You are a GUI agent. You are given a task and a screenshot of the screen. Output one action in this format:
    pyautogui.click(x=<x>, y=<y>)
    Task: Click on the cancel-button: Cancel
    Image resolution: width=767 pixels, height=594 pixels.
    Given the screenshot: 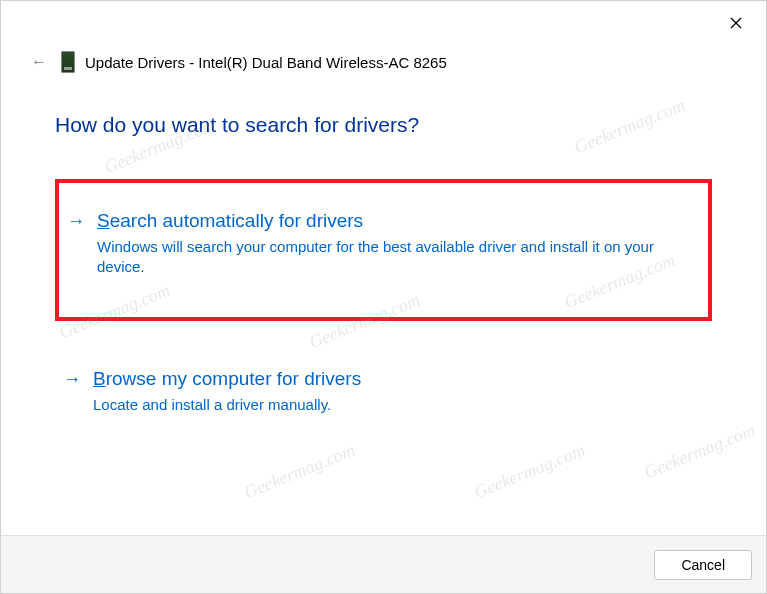 What is the action you would take?
    pyautogui.click(x=703, y=565)
    